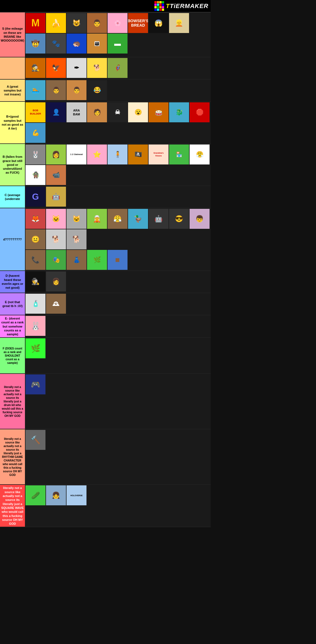 Image resolution: width=316 pixels, height=644 pixels. What do you see at coordinates (56, 23) in the screenshot?
I see `list-item: 🍌` at bounding box center [56, 23].